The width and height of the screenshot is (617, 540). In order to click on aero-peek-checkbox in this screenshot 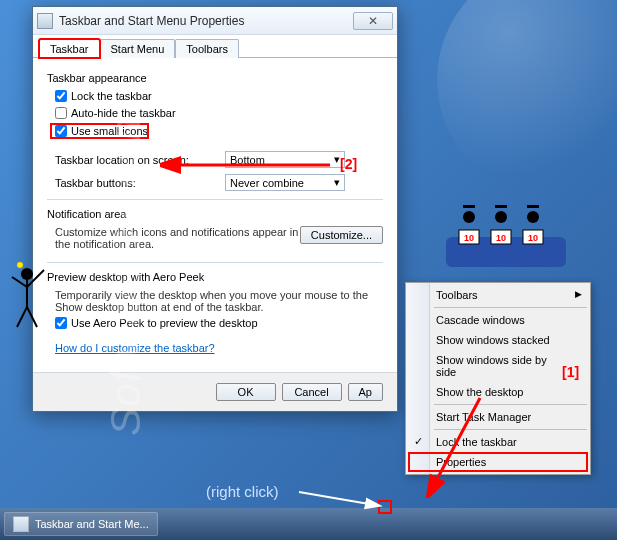, I will do `click(61, 323)`.